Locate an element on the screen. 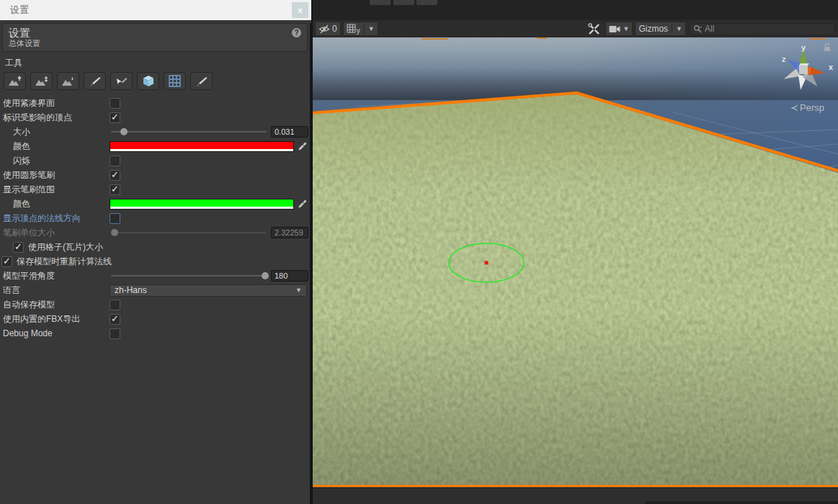 The width and height of the screenshot is (838, 504). scene-search-field: All is located at coordinates (762, 29).